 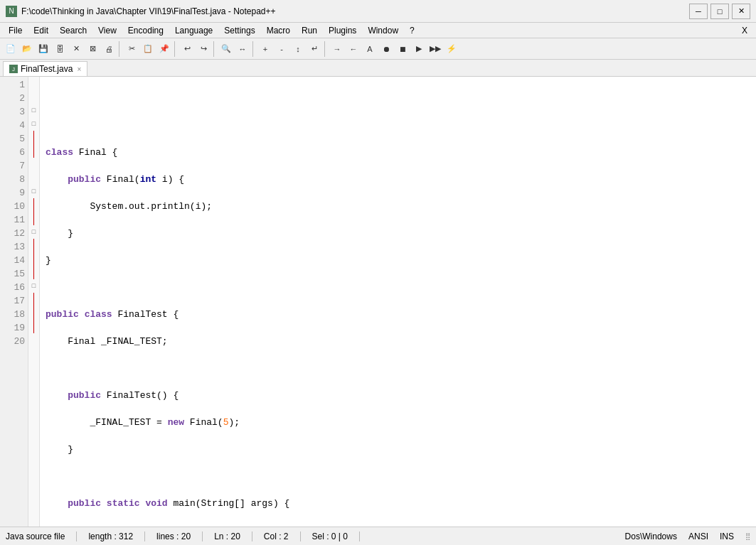 What do you see at coordinates (386, 49) in the screenshot?
I see `tb-macro-rec: ⏺` at bounding box center [386, 49].